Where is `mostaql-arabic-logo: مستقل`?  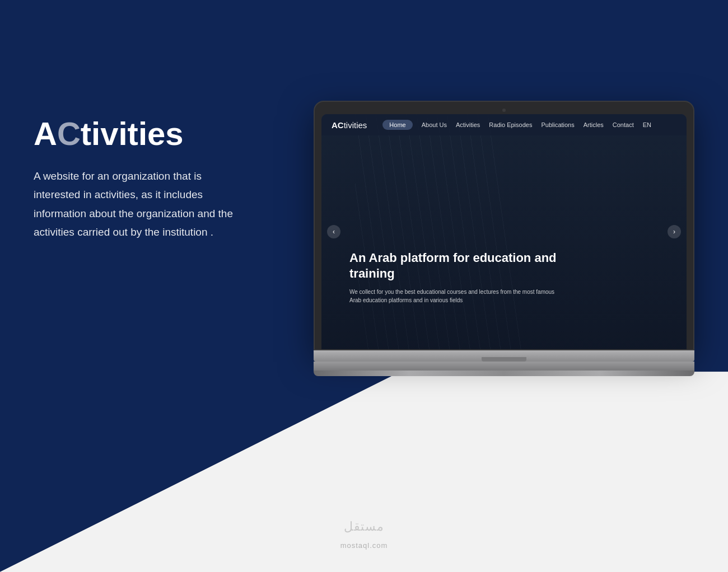 mostaql-arabic-logo: مستقل is located at coordinates (364, 525).